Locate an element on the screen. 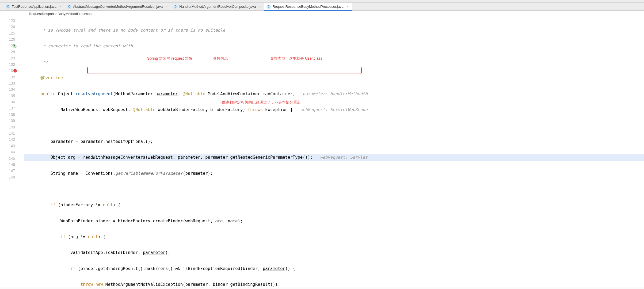  code-line: public Object resolveArgument(MethodPara… is located at coordinates (334, 94).